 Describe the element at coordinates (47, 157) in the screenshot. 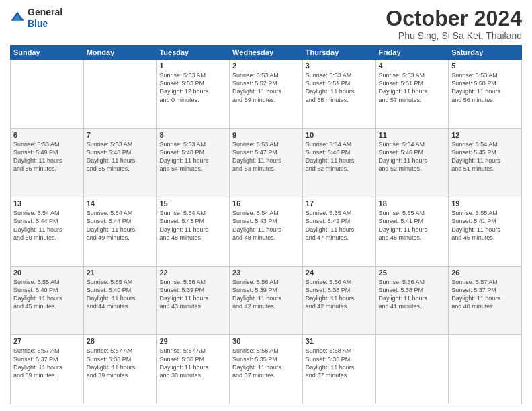

I see `cell-content: Sunrise: 5:53 AMSunset: 5:49 PMDaylight:…` at that location.